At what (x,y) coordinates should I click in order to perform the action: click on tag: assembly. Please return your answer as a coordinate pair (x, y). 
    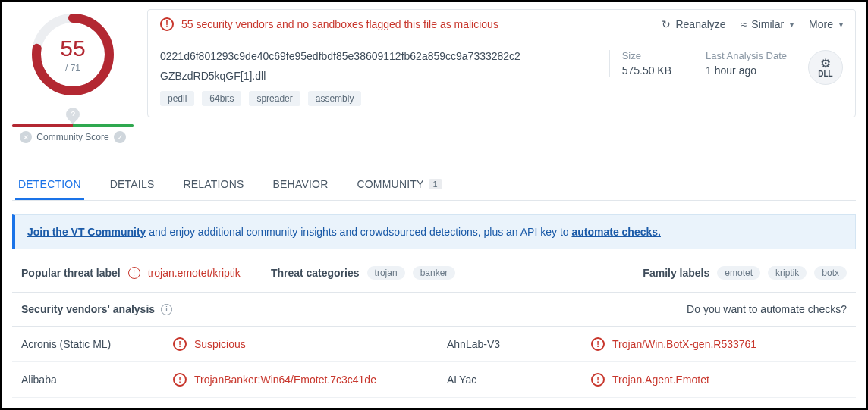
    Looking at the image, I should click on (335, 99).